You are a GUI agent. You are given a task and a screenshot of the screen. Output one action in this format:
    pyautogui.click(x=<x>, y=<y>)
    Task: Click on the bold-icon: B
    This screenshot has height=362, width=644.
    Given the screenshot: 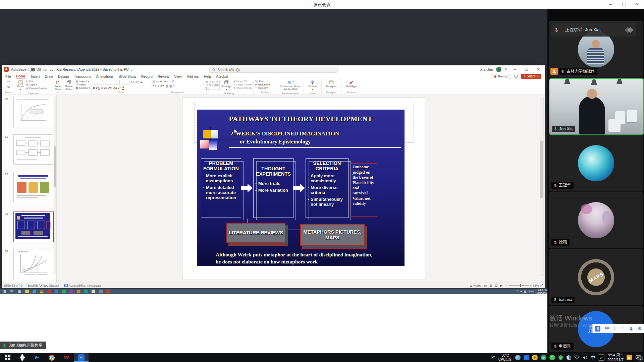 What is the action you would take?
    pyautogui.click(x=94, y=88)
    